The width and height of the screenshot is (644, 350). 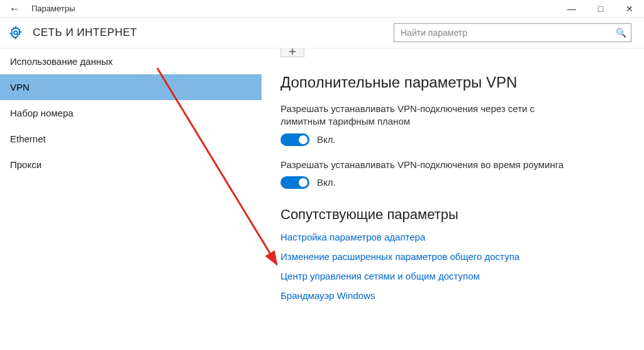 What do you see at coordinates (453, 174) in the screenshot?
I see `setting-roaming: Разрешать устанавливать VPN-подключения …` at bounding box center [453, 174].